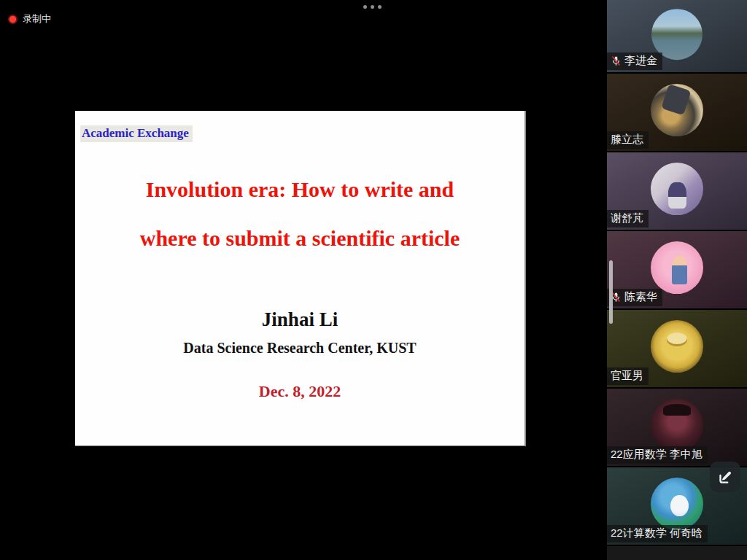  Describe the element at coordinates (725, 477) in the screenshot. I see `annotate-button` at that location.